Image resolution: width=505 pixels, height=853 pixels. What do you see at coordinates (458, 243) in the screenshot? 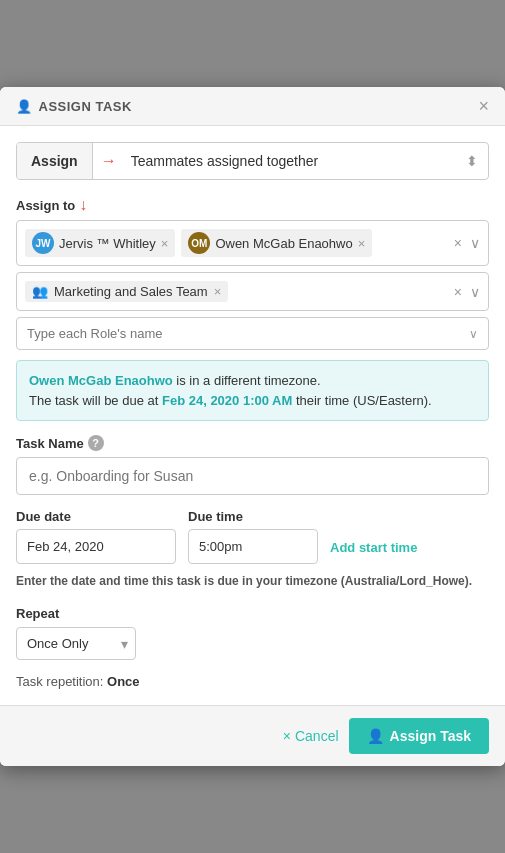
I see `assignees-clear-button: ×` at bounding box center [458, 243].